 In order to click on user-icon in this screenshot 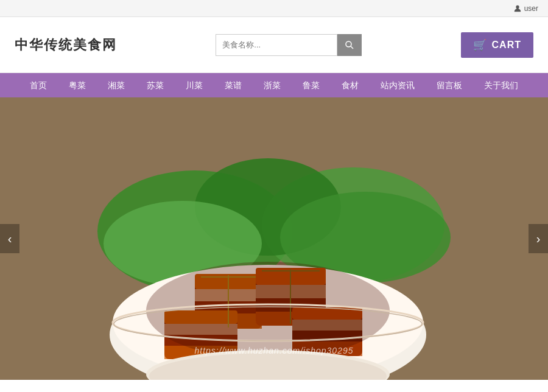, I will do `click(518, 9)`.